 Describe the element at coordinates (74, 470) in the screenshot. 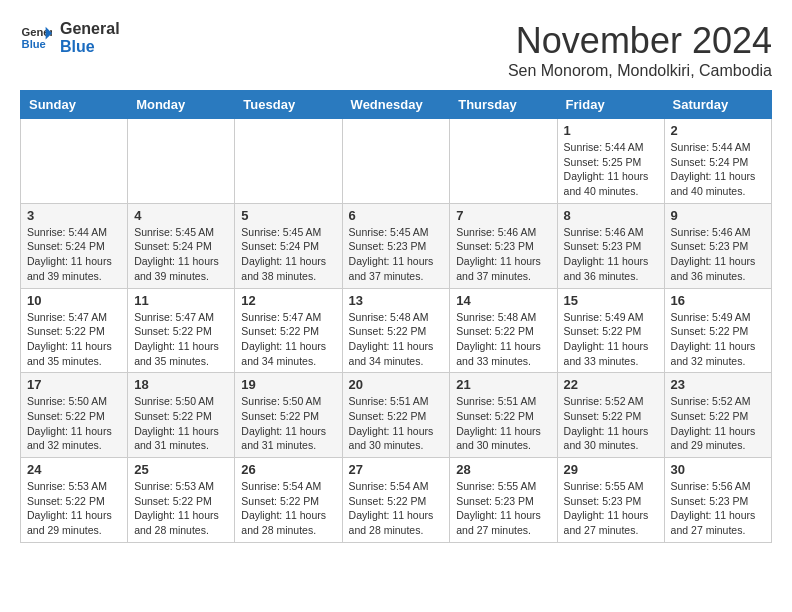

I see `day-number: 24` at that location.